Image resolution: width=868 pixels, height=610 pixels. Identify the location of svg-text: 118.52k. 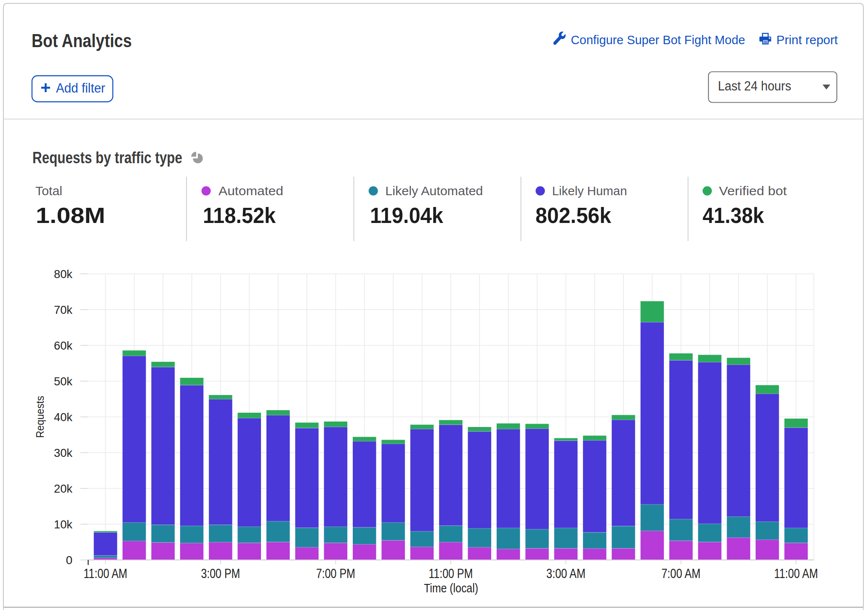
(240, 215).